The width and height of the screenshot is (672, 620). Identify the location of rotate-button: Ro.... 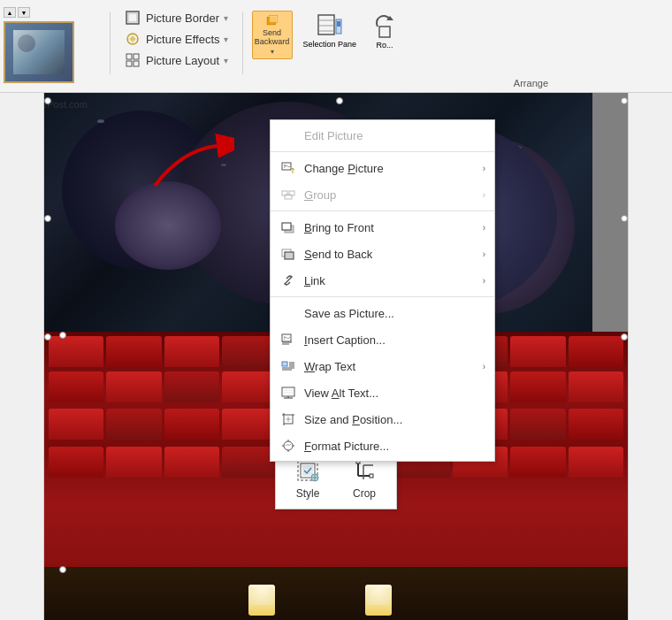
(385, 31).